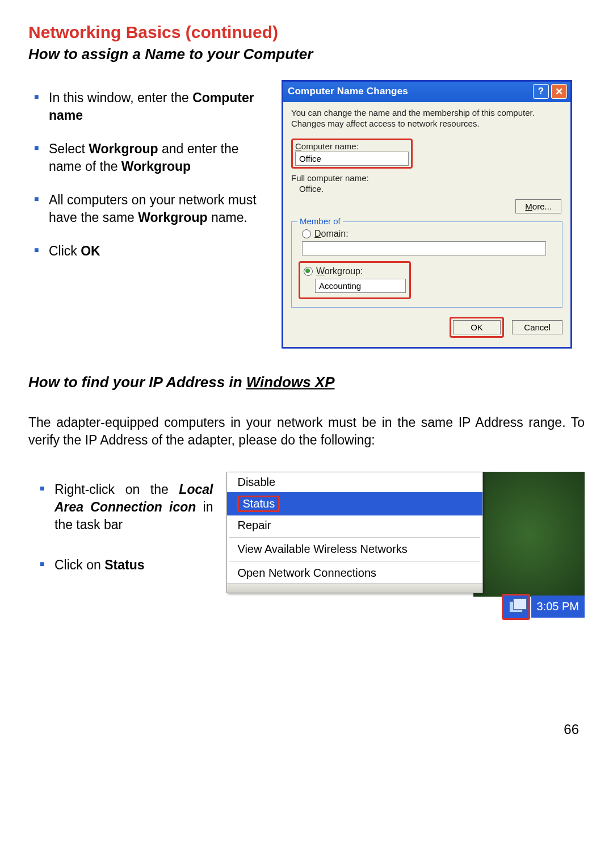 The width and height of the screenshot is (613, 868). I want to click on computer-name-label: Computer name:, so click(327, 146).